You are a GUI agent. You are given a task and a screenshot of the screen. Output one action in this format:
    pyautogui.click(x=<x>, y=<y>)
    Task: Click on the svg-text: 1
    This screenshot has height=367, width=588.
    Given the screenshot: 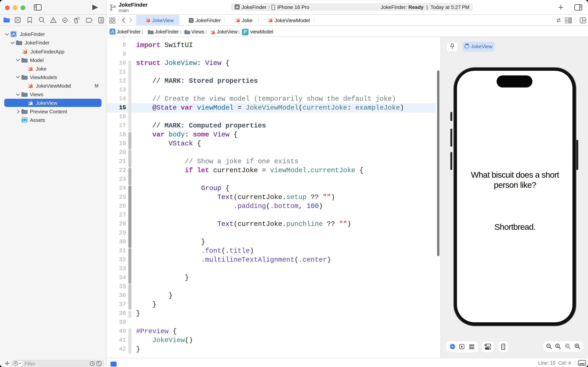 What is the action you would take?
    pyautogui.click(x=557, y=346)
    